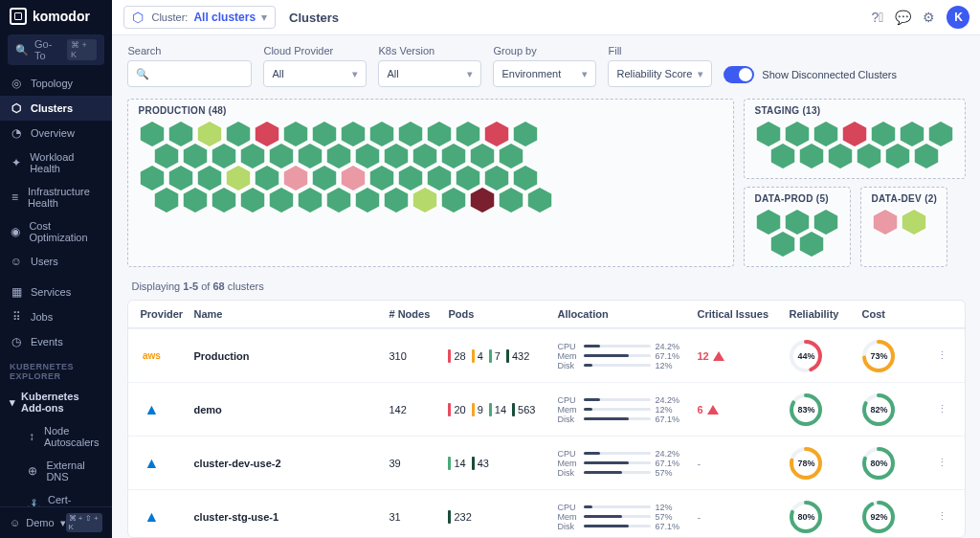 Image resolution: width=980 pixels, height=538 pixels. Describe the element at coordinates (545, 74) in the screenshot. I see `group-select: Environment▾` at that location.